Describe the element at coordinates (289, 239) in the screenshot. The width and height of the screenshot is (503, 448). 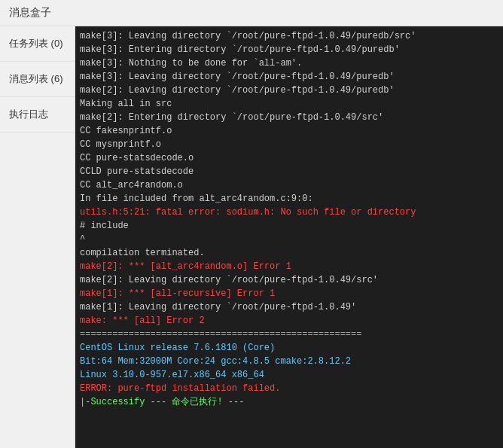
I see `log-line: ^` at that location.